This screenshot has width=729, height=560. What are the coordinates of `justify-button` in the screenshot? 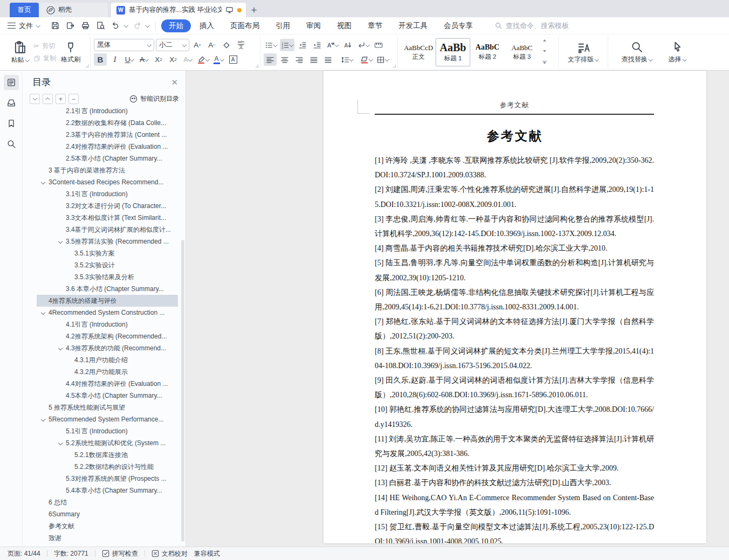 It's located at (314, 59).